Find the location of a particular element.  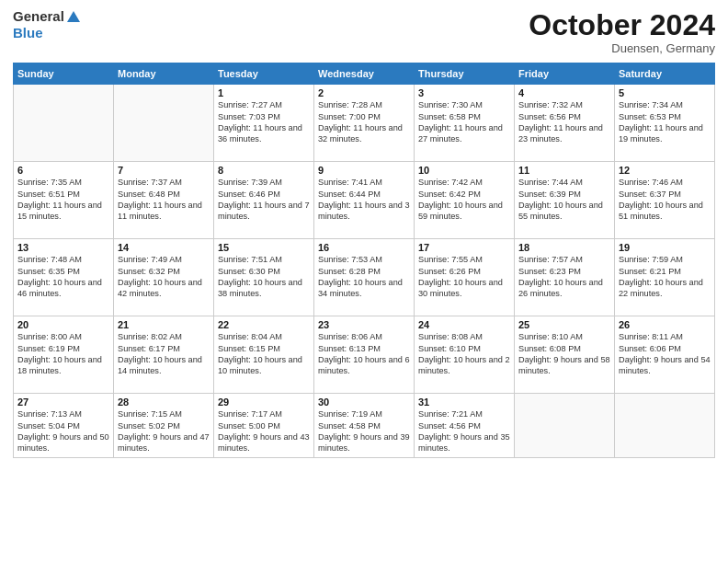

header: General Blue October 2024 Duensen, Germa… is located at coordinates (364, 32).